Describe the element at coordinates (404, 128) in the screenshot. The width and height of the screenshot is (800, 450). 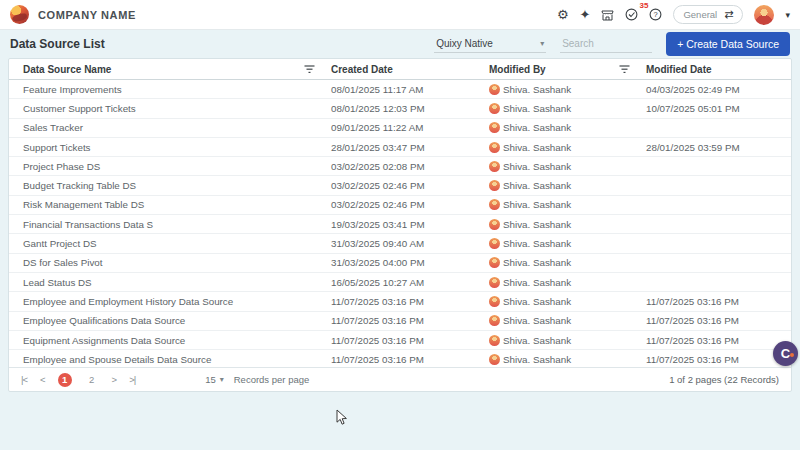
I see `cell-created-date: 09/01/2025 11:22 AM` at that location.